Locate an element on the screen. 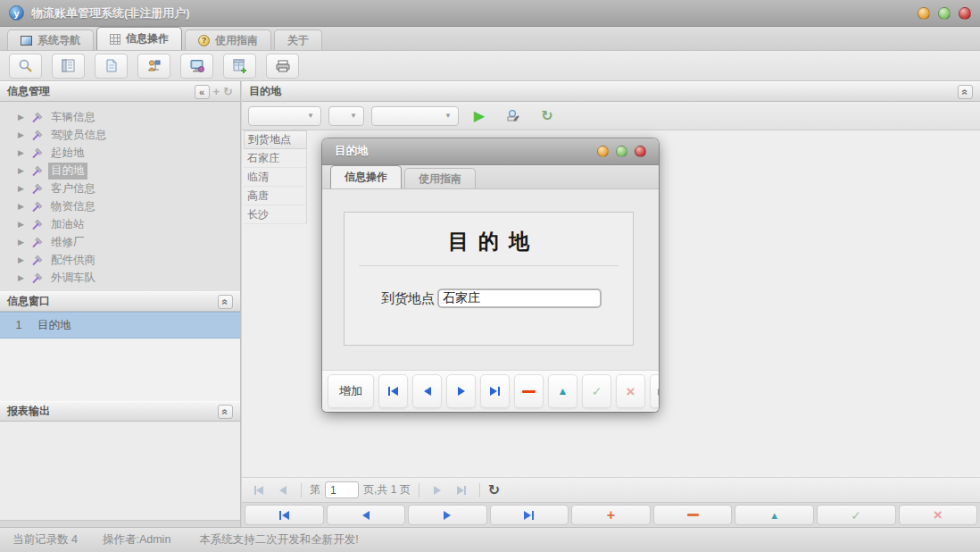 This screenshot has width=980, height=552. cancel-record-button: × is located at coordinates (939, 514).